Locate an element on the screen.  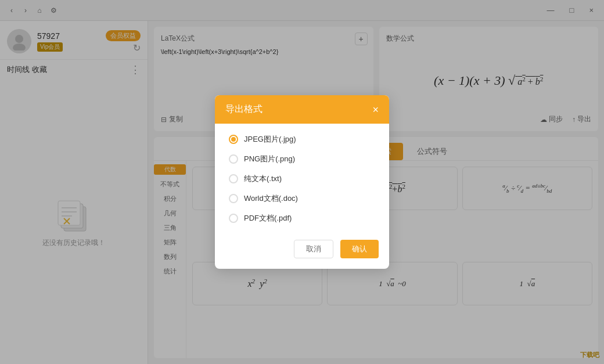
radio-jpeg-label: JPEG图片(.jpg) is located at coordinates (270, 139).